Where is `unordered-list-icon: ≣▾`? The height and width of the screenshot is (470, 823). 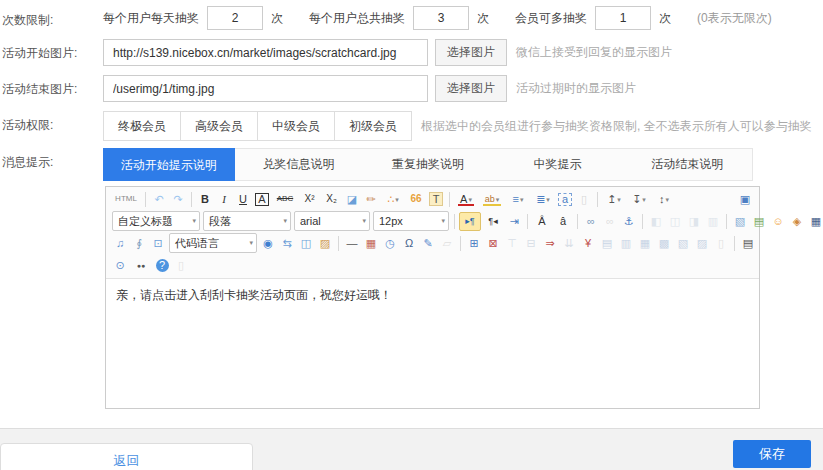 unordered-list-icon: ≣▾ is located at coordinates (543, 200).